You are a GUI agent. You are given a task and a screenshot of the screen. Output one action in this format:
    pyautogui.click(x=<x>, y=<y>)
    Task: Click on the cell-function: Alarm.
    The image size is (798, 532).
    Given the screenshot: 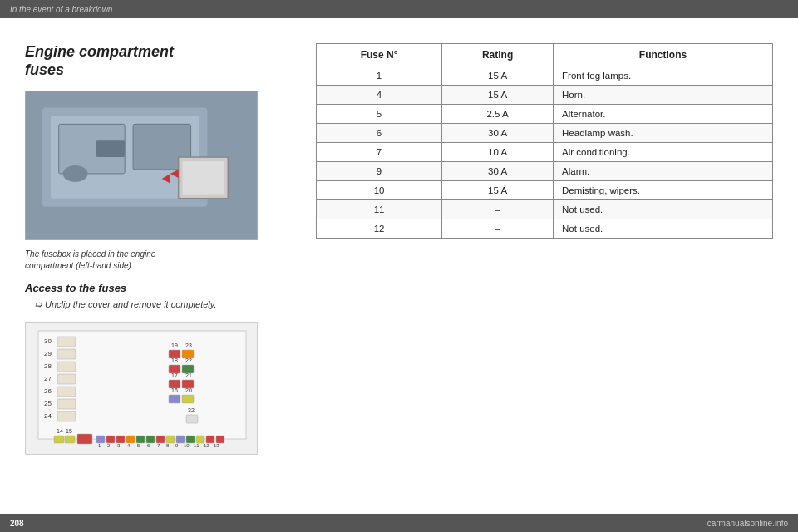 What is the action you would take?
    pyautogui.click(x=663, y=171)
    